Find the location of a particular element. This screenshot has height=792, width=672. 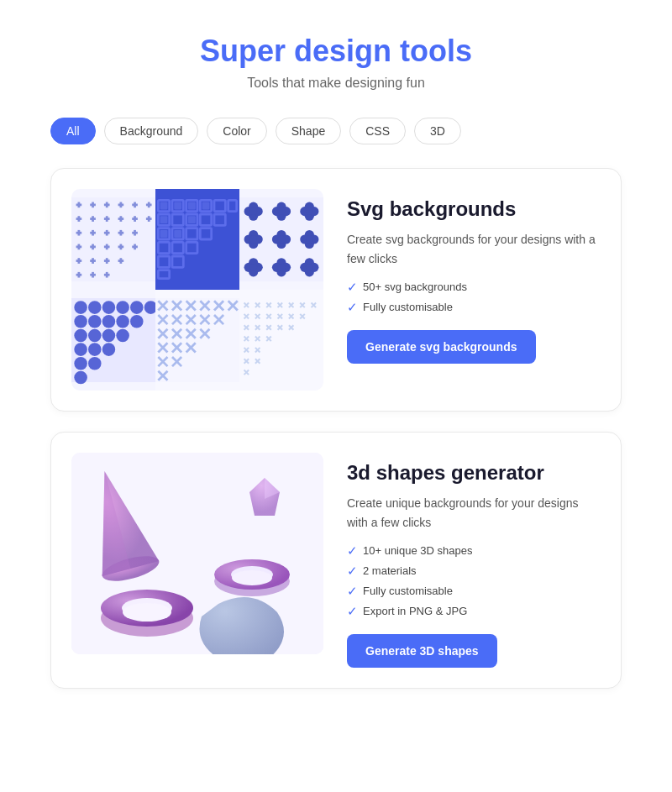

svg-preview is located at coordinates (197, 290).